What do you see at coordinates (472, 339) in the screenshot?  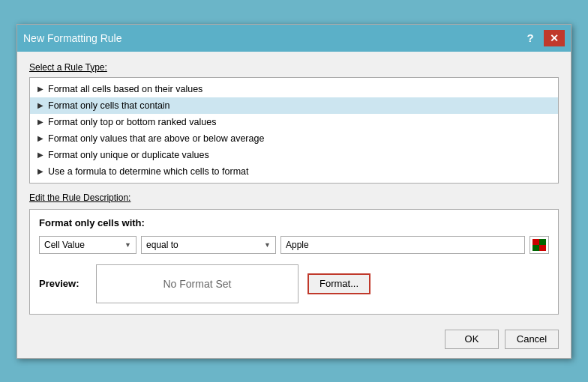 I see `ok-button: OK` at bounding box center [472, 339].